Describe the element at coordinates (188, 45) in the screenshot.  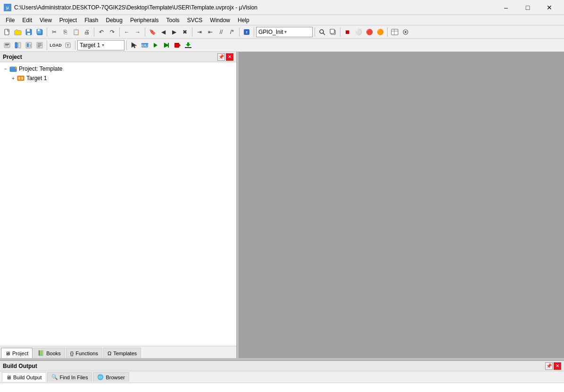
I see `download-btn` at that location.